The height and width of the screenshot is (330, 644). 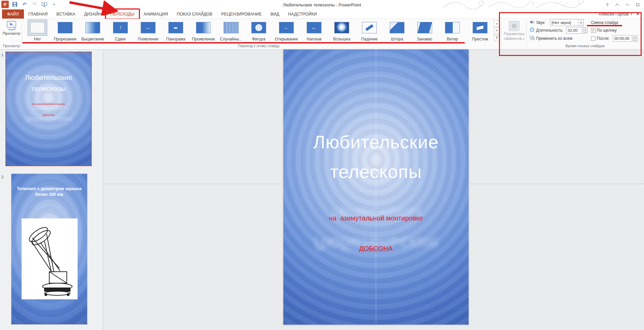 I want to click on tab-review: РЕЦЕНЗИРОВАНИЕ, so click(x=242, y=14).